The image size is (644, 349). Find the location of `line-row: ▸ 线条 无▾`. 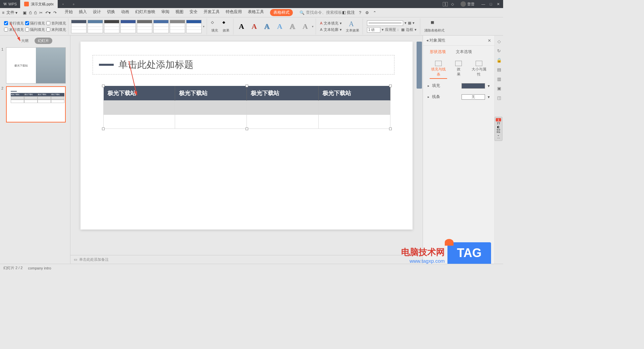

line-row: ▸ 线条 无▾ is located at coordinates (459, 97).